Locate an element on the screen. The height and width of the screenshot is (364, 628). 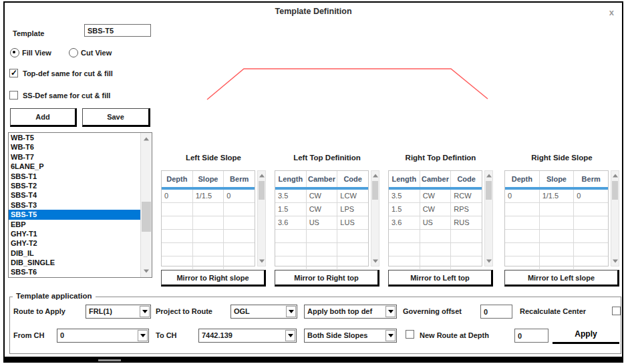
table-cell: LCW is located at coordinates (353, 196).